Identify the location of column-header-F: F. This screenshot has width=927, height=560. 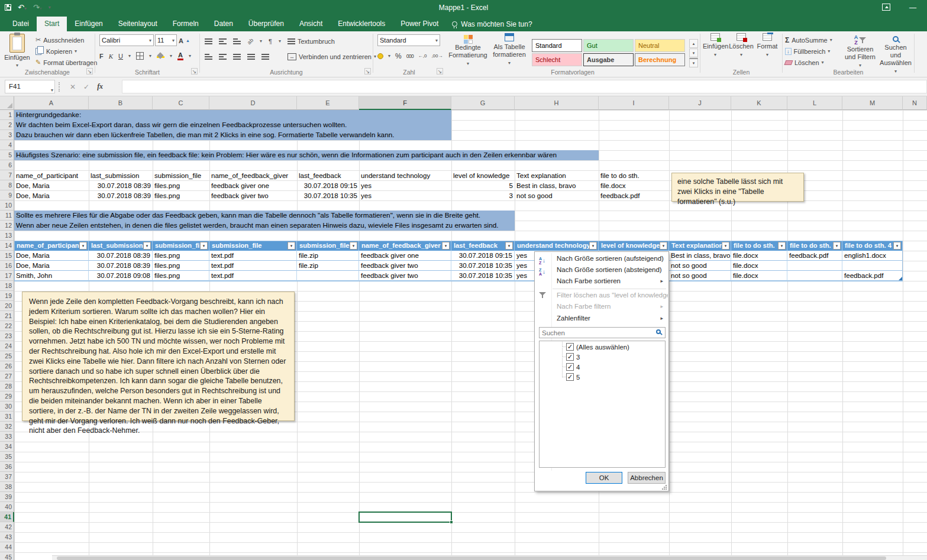
(405, 103).